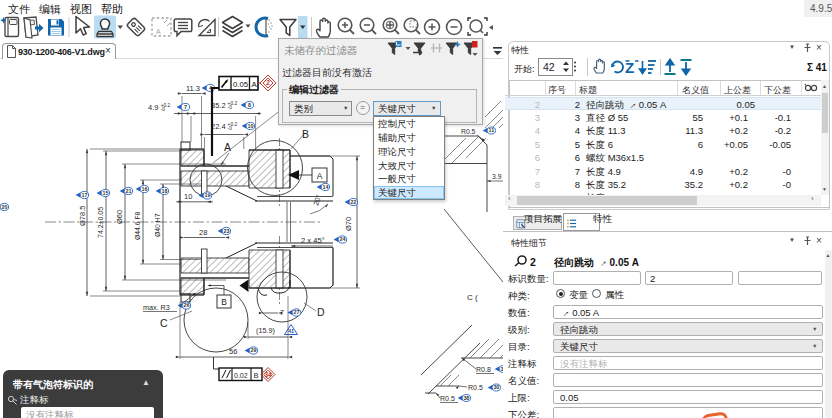 Image resolution: width=832 pixels, height=418 pixels. What do you see at coordinates (268, 374) in the screenshot?
I see `svg-text: 34` at bounding box center [268, 374].